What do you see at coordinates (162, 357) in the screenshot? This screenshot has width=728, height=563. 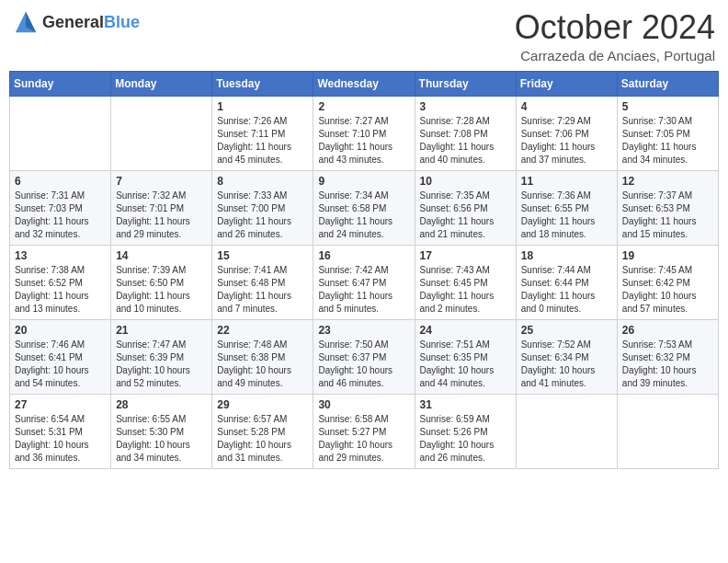 I see `calendar-cell: 21Sunrise: 7:47 AM Sunset: 6:39 PM Dayli…` at bounding box center [162, 357].